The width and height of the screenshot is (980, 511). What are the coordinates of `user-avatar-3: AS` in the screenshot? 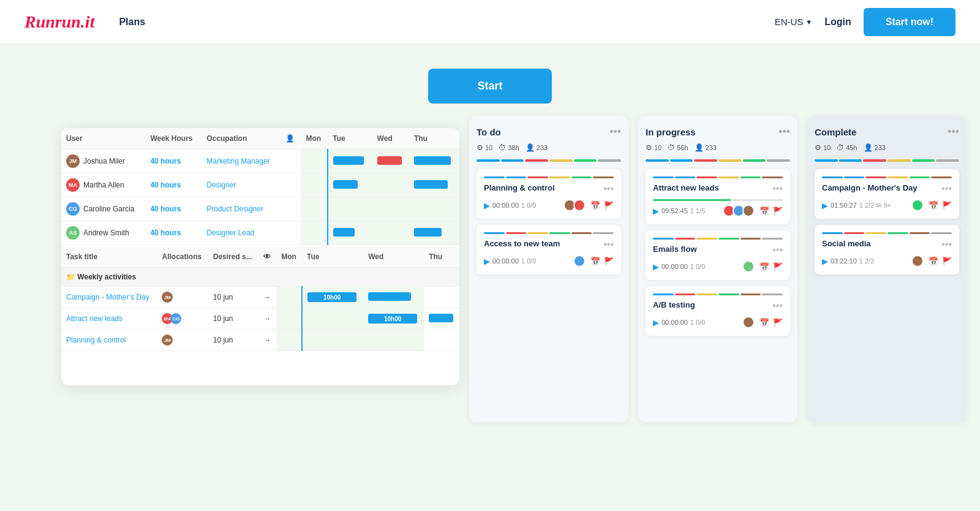 It's located at (73, 233).